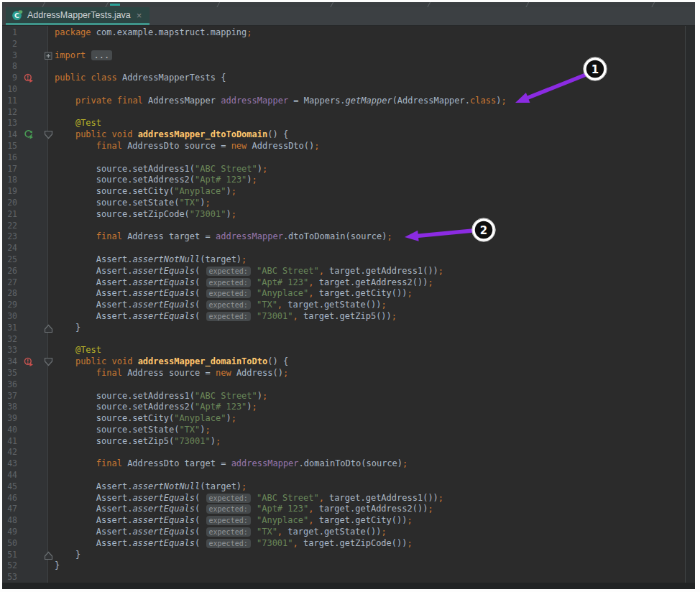 The height and width of the screenshot is (592, 700). Describe the element at coordinates (690, 305) in the screenshot. I see `scrollbar-track` at that location.